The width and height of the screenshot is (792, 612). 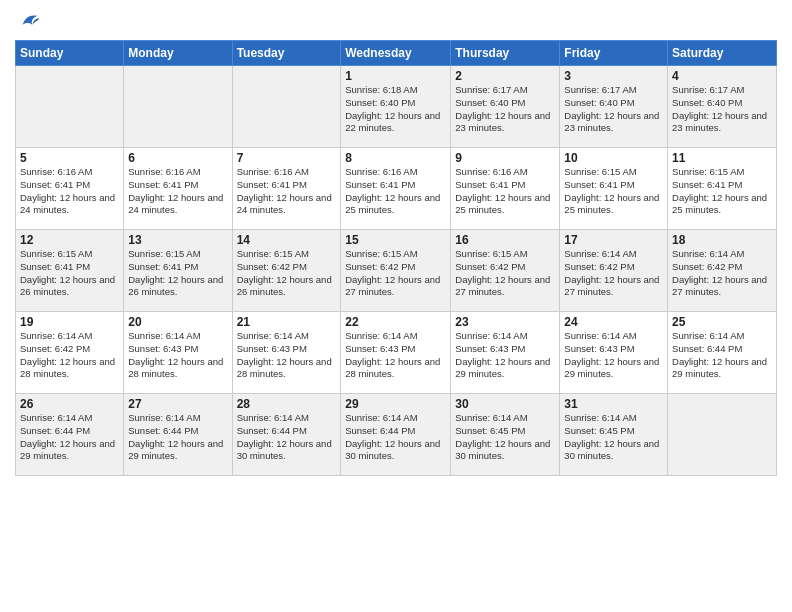 I want to click on day-cell-24: 24Sunrise: 6:14 AM Sunset: 6:43 PM Dayli…, so click(x=614, y=353).